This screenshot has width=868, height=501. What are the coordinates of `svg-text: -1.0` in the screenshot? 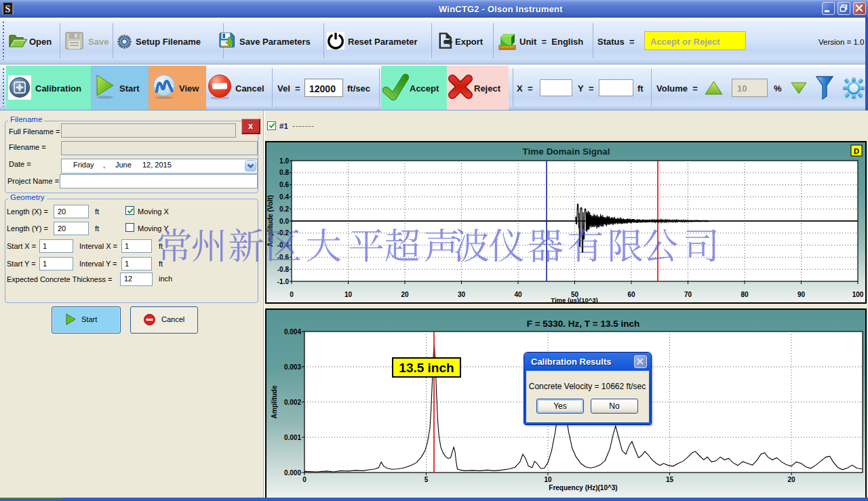 It's located at (283, 282).